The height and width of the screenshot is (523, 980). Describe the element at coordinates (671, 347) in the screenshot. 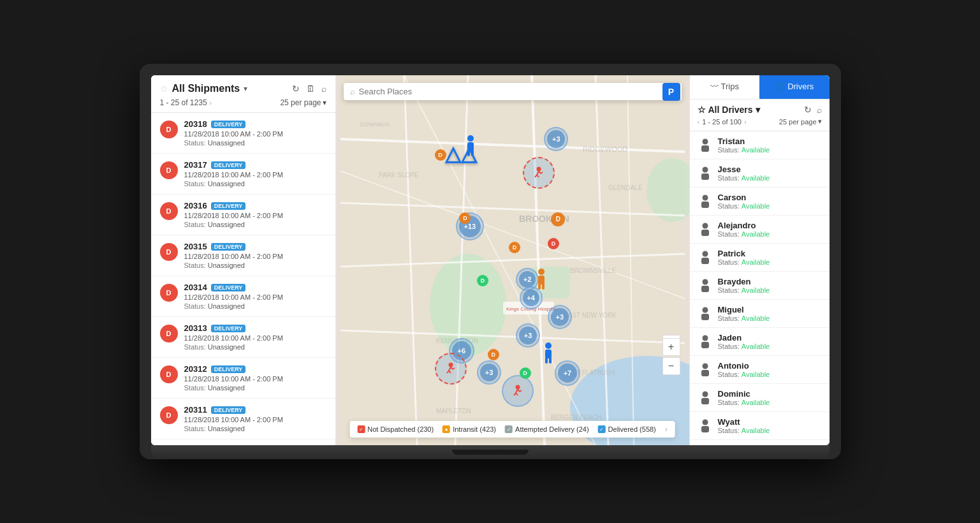

I see `zoom-in-button: +` at that location.